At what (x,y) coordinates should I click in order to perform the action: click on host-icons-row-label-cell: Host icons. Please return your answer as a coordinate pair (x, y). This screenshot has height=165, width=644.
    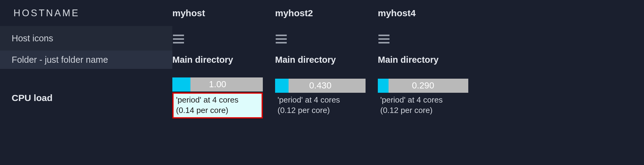
    Looking at the image, I should click on (86, 38).